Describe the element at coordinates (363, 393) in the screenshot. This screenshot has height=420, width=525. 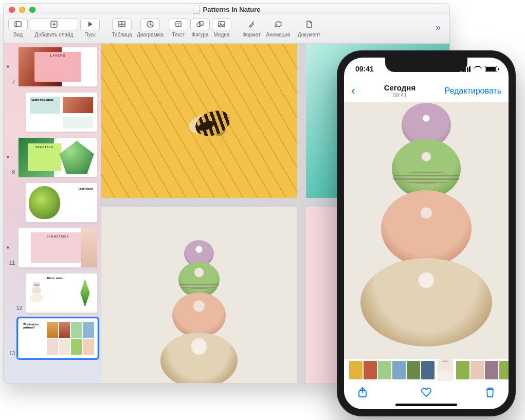
I see `share-button` at that location.